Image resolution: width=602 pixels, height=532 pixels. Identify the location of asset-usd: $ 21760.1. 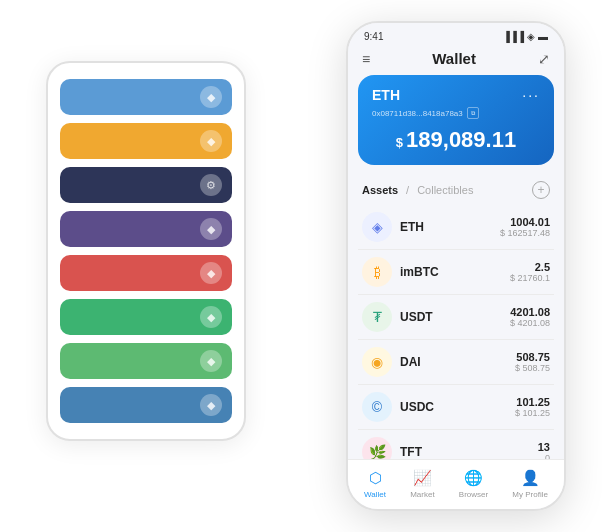
(530, 278).